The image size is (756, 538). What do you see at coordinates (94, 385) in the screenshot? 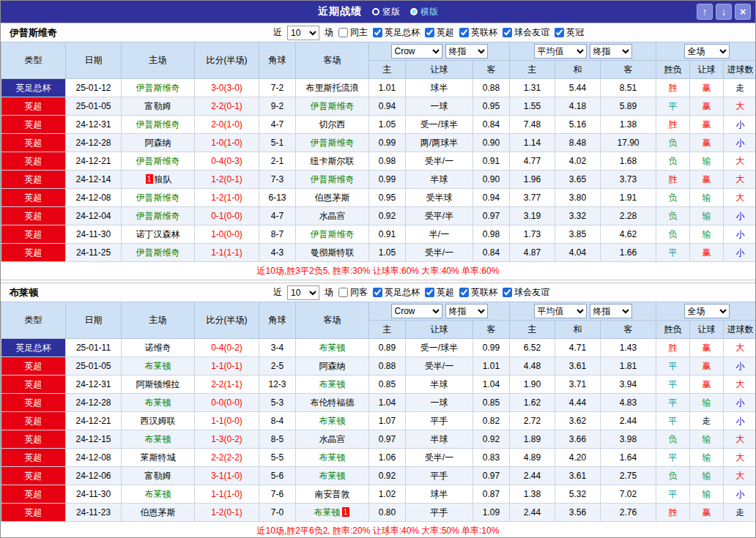
I see `match-date: 24-12-31` at bounding box center [94, 385].